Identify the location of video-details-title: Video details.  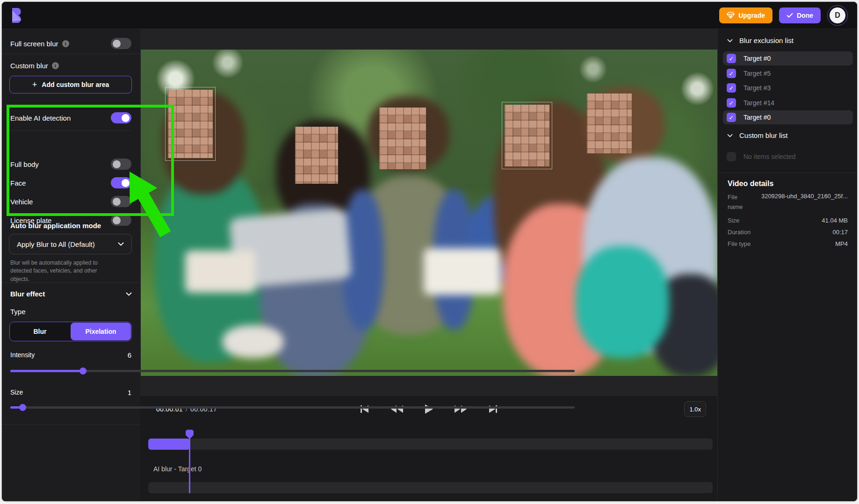
(751, 184).